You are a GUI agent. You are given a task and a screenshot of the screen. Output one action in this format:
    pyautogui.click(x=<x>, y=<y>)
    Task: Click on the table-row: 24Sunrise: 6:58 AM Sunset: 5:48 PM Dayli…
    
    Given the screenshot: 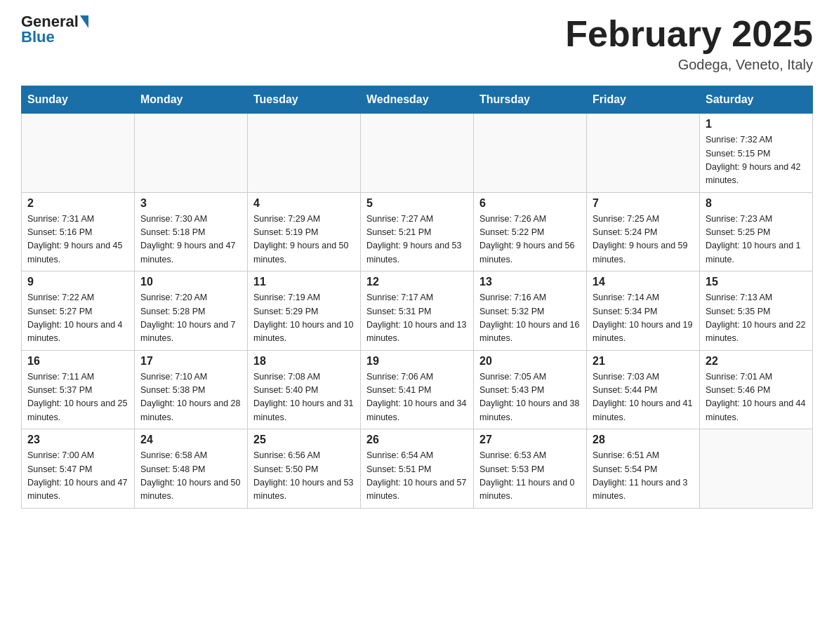 What is the action you would take?
    pyautogui.click(x=191, y=469)
    